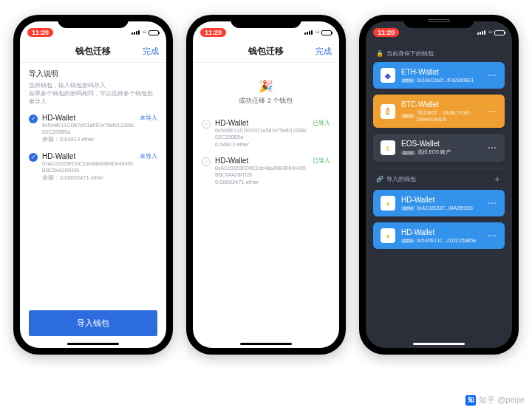 The image size is (532, 410). Describe the element at coordinates (442, 72) in the screenshot. I see `wallet-card-name: ETH-Wallet` at that location.